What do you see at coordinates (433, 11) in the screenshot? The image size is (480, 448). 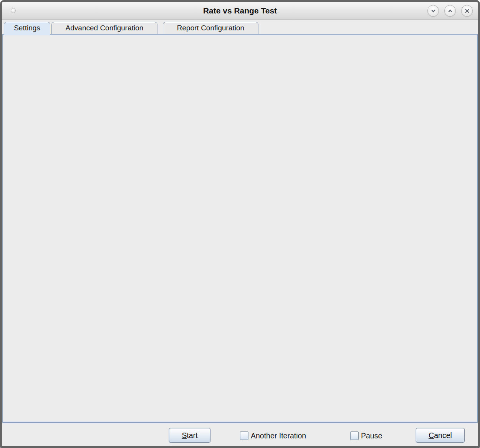 I see `shade-button` at bounding box center [433, 11].